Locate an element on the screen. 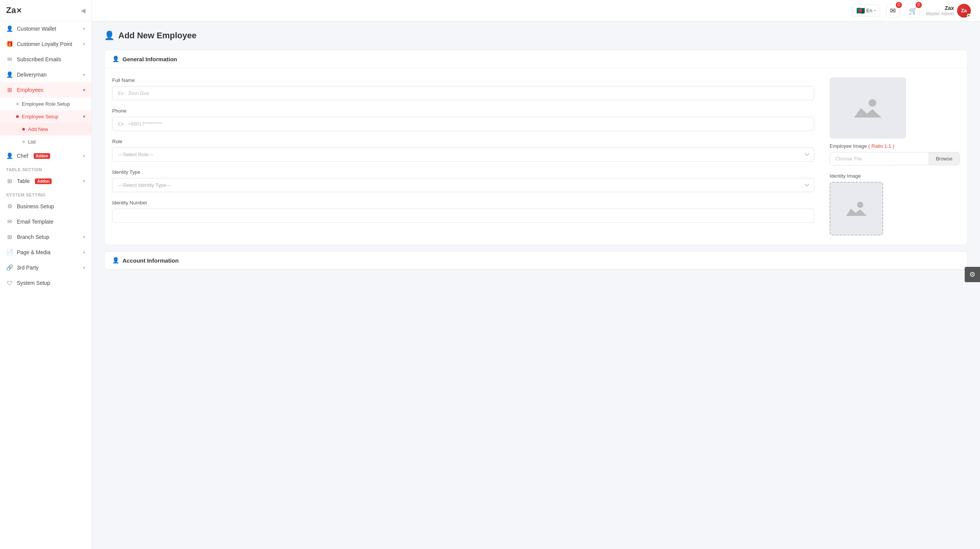 Image resolution: width=980 pixels, height=549 pixels. user-role: Master Admin is located at coordinates (940, 14).